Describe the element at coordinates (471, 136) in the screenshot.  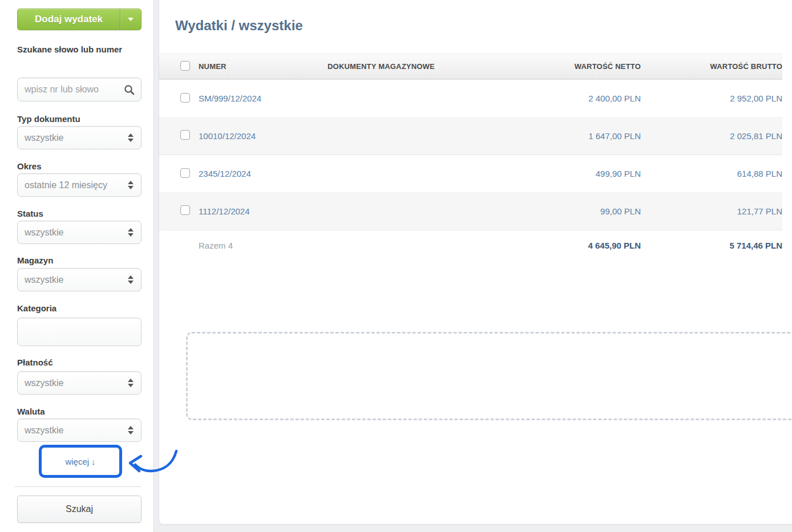
I see `table-row: 10010/12/2024 1 647,00 PLN 2 025,81 PLN` at that location.